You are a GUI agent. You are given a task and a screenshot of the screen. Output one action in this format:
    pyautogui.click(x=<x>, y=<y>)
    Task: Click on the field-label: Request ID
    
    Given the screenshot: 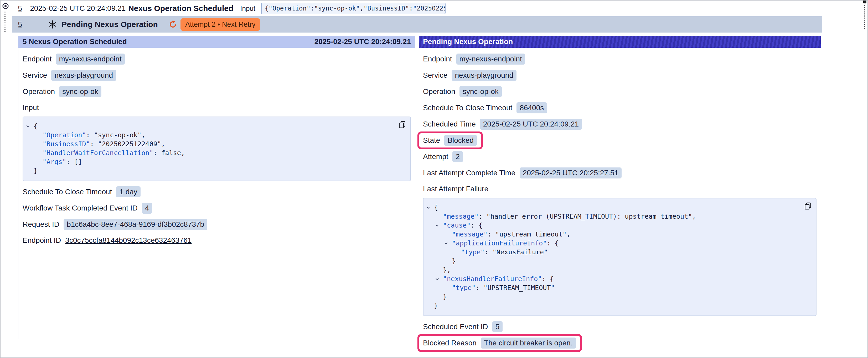 What is the action you would take?
    pyautogui.click(x=41, y=224)
    